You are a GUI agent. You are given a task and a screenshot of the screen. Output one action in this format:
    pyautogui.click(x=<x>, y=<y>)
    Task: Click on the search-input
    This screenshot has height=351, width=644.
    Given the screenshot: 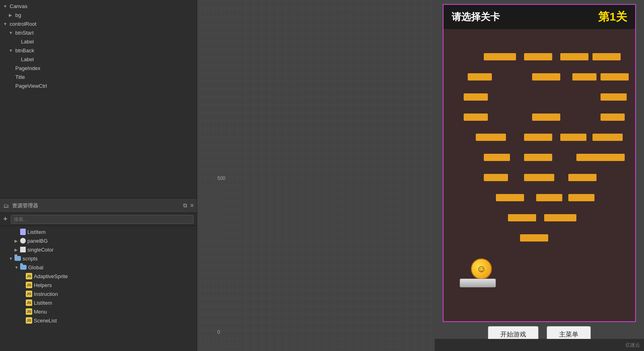 What is the action you would take?
    pyautogui.click(x=102, y=219)
    